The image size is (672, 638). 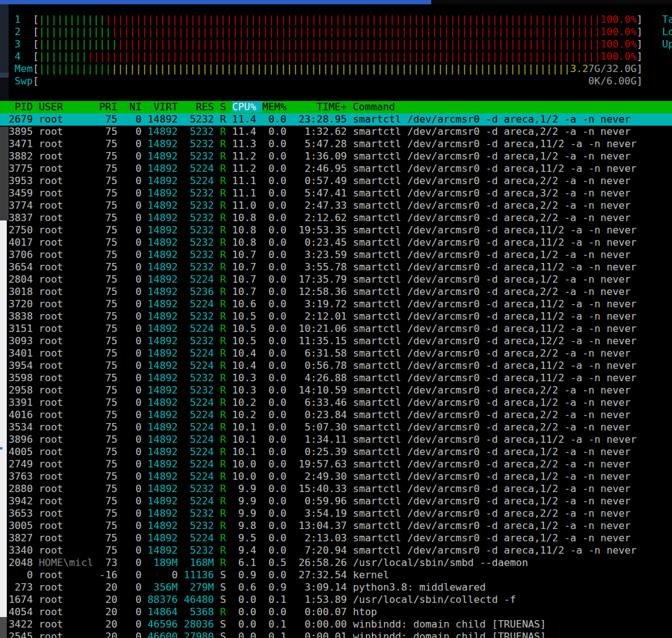 I want to click on process-row: 2749 root 75 0 14892 5224 R 10.0 0.0 19:…, so click(x=336, y=464).